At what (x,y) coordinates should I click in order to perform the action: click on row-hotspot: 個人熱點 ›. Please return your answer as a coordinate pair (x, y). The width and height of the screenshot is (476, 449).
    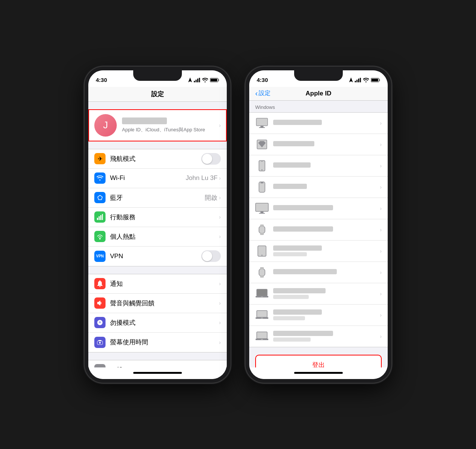
    Looking at the image, I should click on (158, 237).